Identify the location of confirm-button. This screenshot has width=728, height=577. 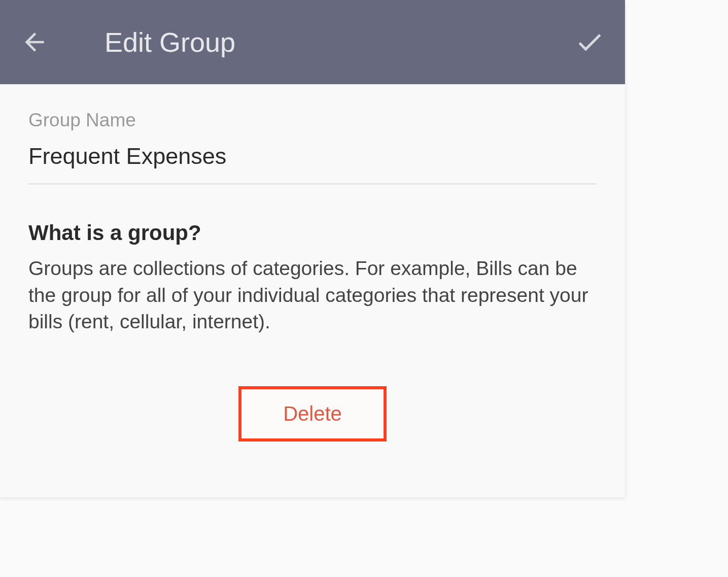
(590, 42).